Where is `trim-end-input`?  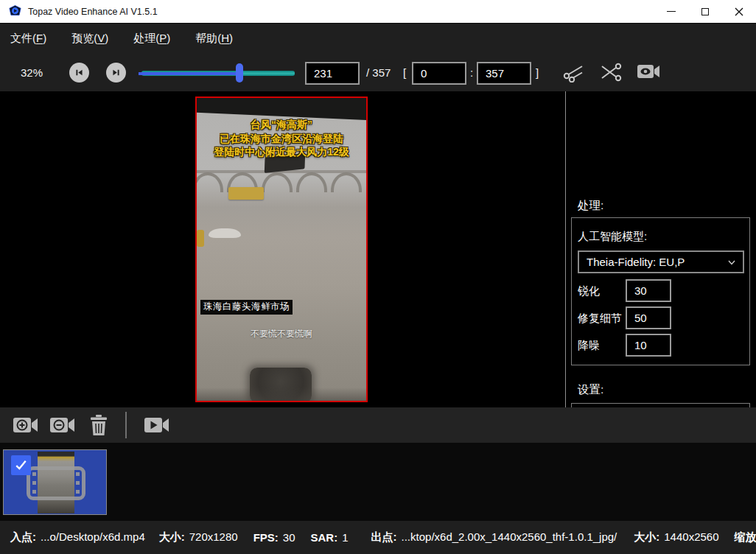
trim-end-input is located at coordinates (504, 74).